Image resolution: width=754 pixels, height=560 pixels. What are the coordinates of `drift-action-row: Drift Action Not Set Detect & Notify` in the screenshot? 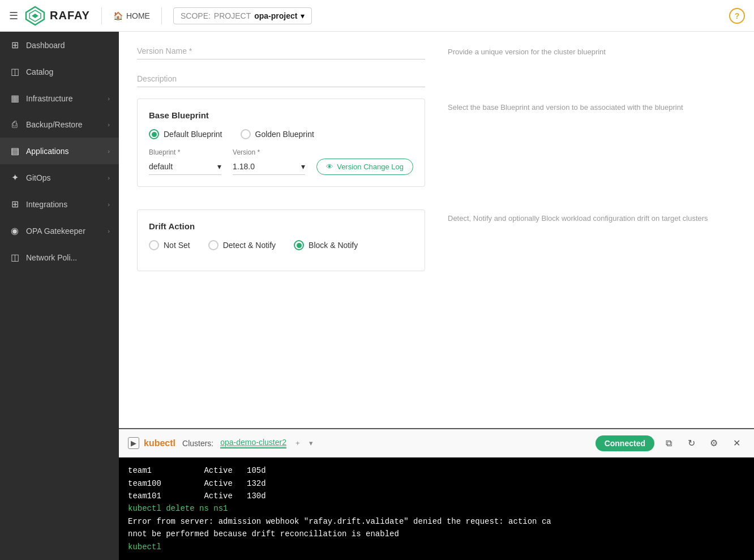 It's located at (436, 246).